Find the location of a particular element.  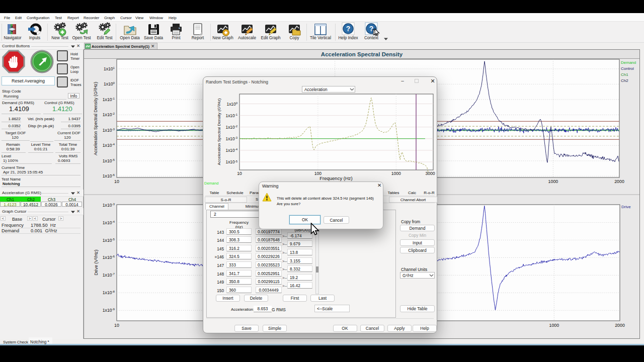

svg-text: Ch1 is located at coordinates (625, 74).